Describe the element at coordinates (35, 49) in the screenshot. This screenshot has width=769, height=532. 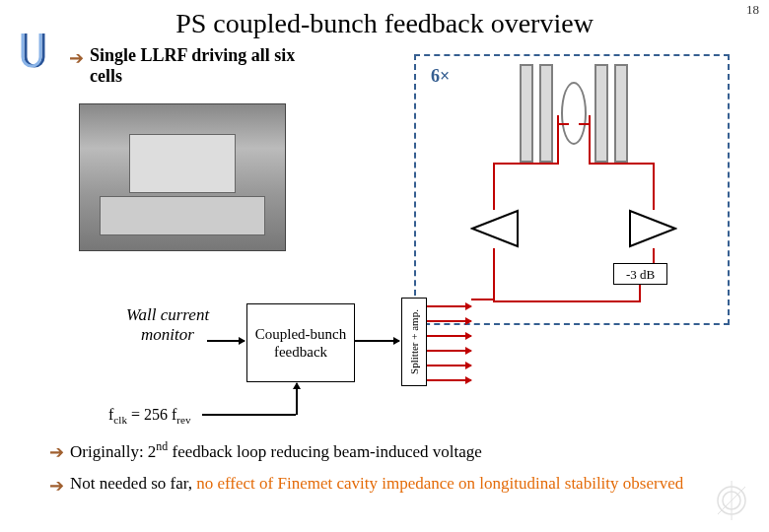
I see `org-logo-icon` at that location.